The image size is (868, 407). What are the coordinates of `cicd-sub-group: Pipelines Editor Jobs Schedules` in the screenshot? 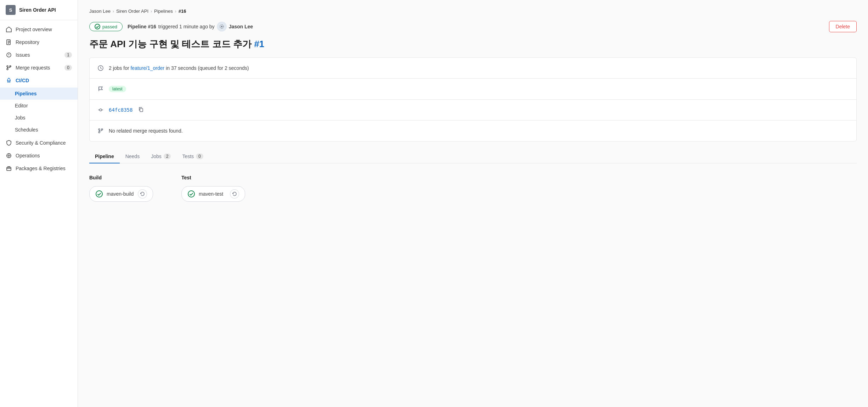 It's located at (39, 112).